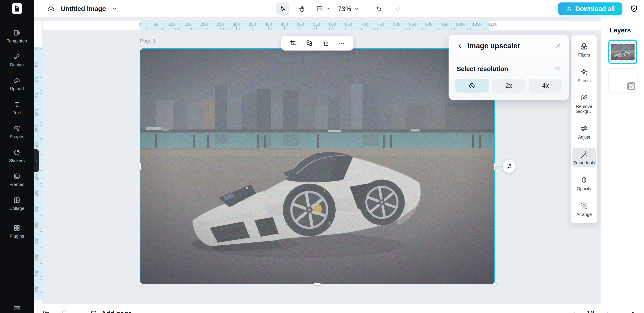  Describe the element at coordinates (584, 104) in the screenshot. I see `tool-remove-background: Remove backgr…` at that location.